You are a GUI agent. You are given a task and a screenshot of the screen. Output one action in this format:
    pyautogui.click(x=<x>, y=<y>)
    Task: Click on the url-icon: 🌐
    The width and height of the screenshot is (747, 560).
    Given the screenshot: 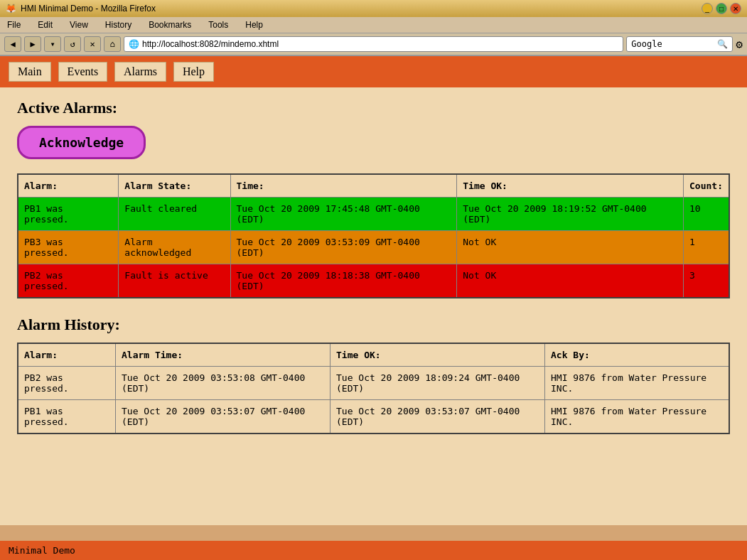 What is the action you would take?
    pyautogui.click(x=134, y=44)
    